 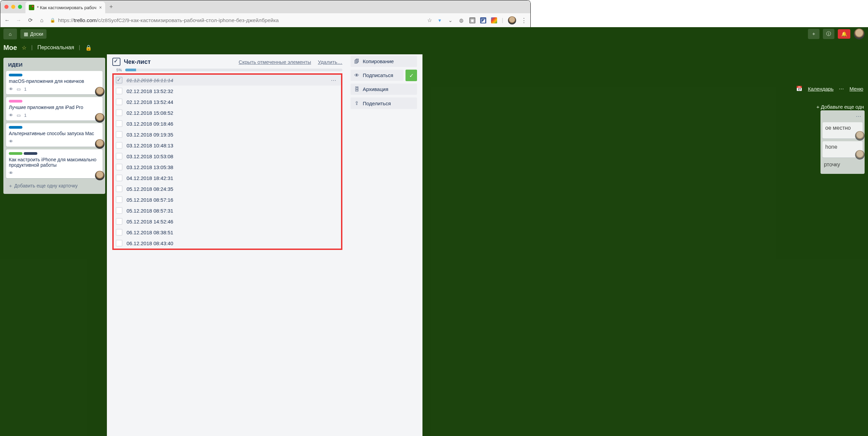 What do you see at coordinates (56, 48) in the screenshot?
I see `team-label: Персональная` at bounding box center [56, 48].